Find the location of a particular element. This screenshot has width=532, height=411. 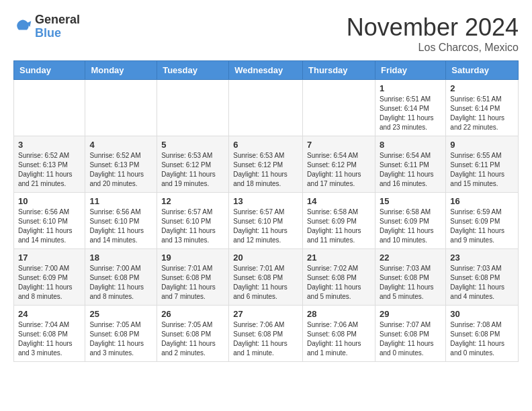

calendar-cell: 8Sunrise: 6:54 AMSunset: 6:11 PMDaylight… is located at coordinates (410, 165).